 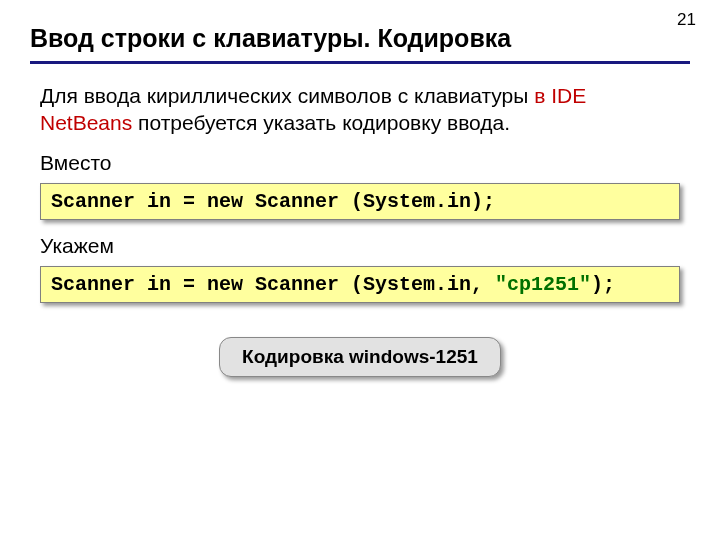 What do you see at coordinates (360, 202) in the screenshot?
I see `code-block-1: Scanner in = new Scanner (System.in);` at bounding box center [360, 202].